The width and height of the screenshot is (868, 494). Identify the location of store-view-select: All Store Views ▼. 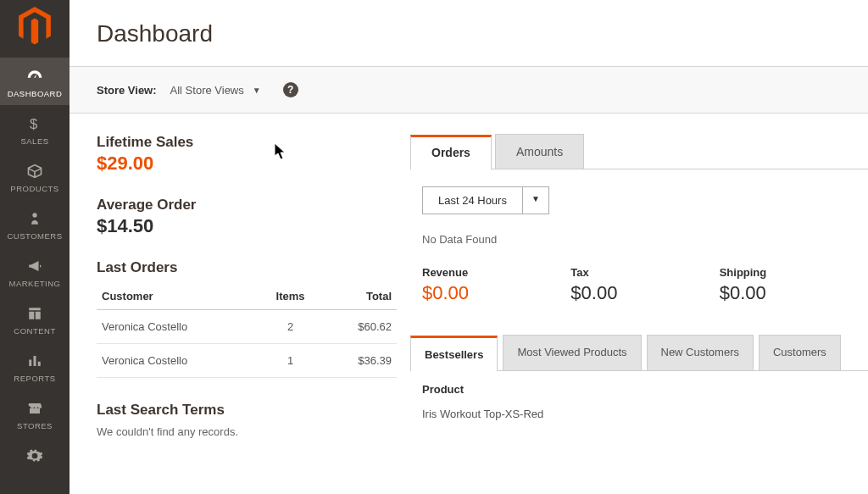
(215, 90).